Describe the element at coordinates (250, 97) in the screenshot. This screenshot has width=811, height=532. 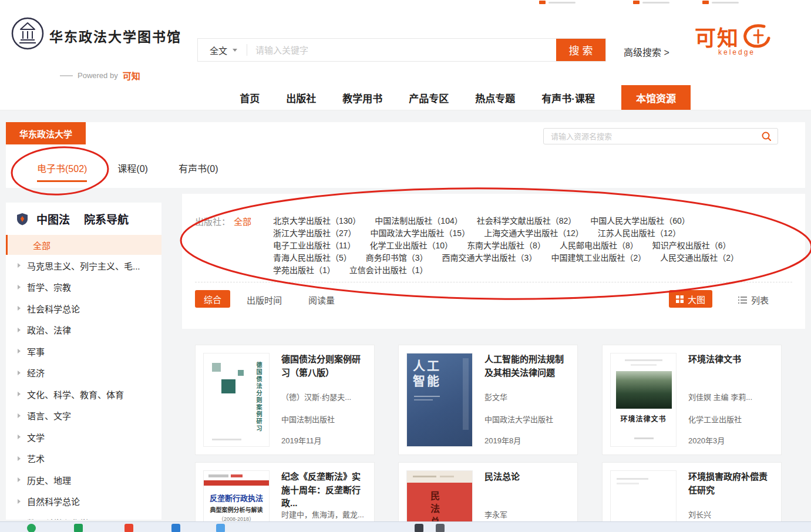
I see `nav-item-home: 首页` at that location.